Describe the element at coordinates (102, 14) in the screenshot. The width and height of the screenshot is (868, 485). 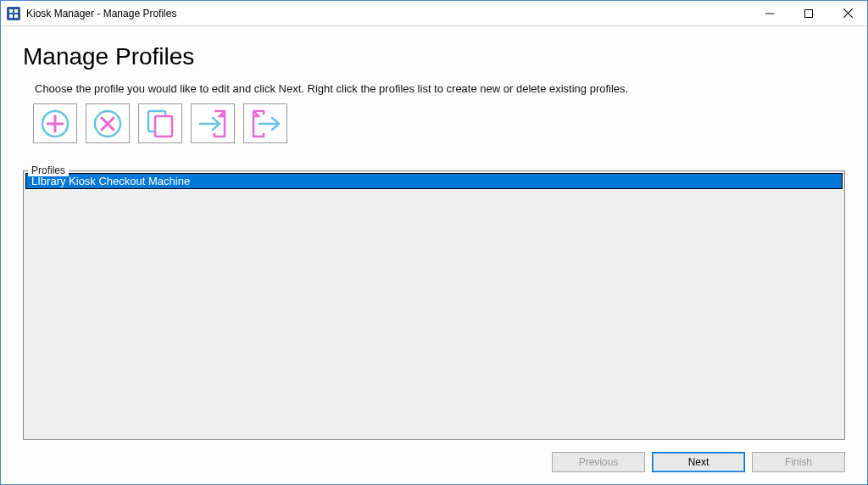
I see `window-title: Kiosk Manager - Manage Profiles` at that location.